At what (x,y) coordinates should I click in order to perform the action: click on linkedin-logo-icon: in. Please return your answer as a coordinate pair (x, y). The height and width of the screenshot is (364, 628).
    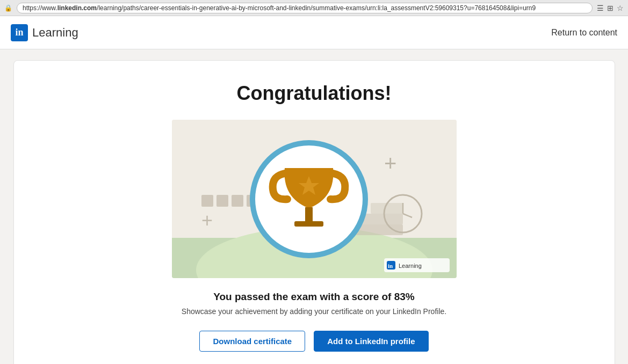
    Looking at the image, I should click on (19, 33).